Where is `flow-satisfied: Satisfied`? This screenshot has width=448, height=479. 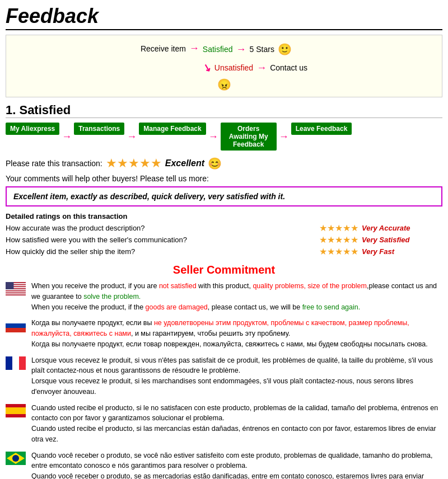 flow-satisfied: Satisfied is located at coordinates (218, 49).